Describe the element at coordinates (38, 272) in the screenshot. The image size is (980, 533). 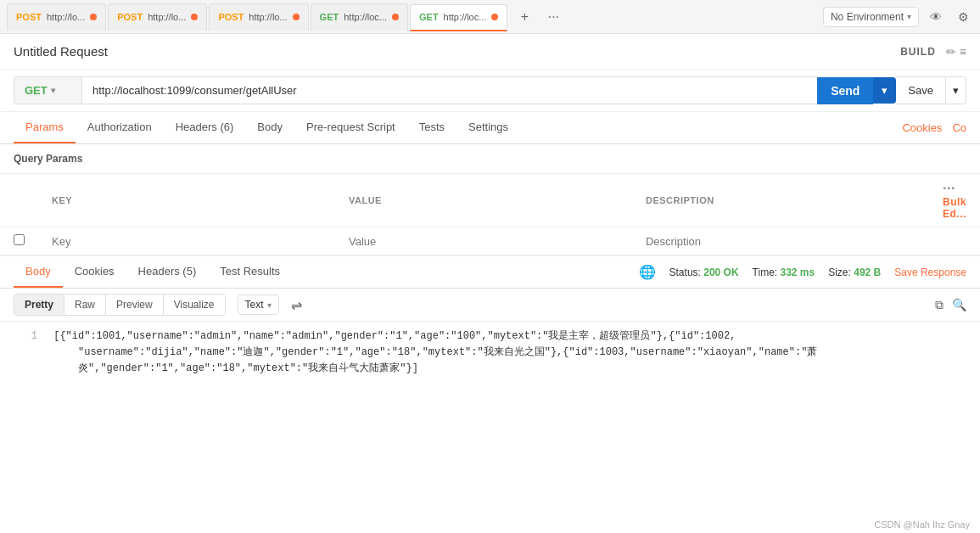
I see `response-tab-body: Body` at that location.